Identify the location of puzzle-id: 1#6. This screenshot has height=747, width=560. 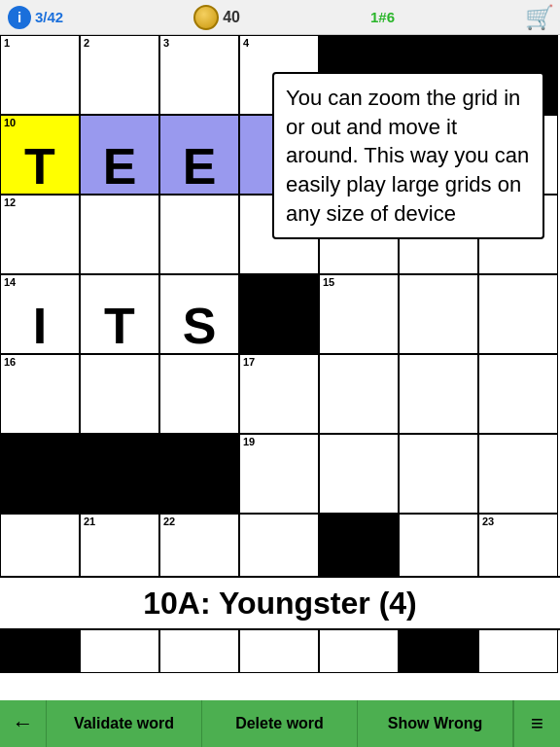
(383, 18).